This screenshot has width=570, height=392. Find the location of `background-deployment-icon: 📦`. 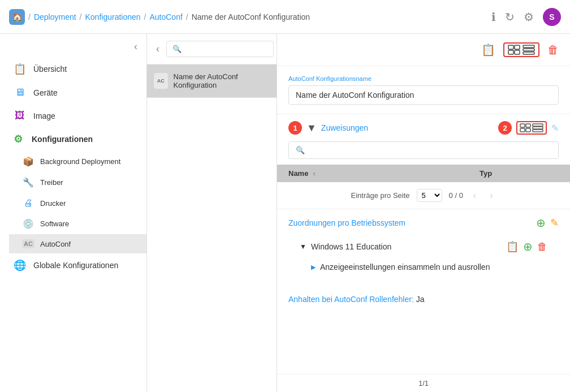

background-deployment-icon: 📦 is located at coordinates (28, 162).